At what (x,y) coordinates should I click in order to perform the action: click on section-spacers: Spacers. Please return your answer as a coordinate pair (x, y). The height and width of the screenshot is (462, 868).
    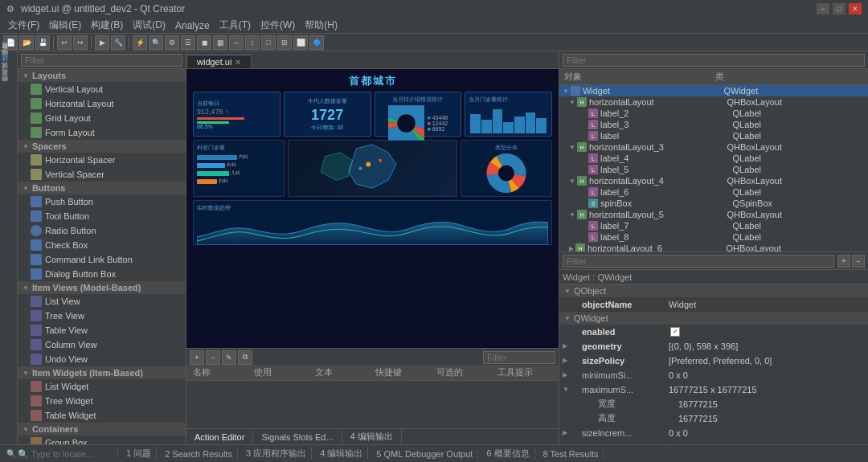
    Looking at the image, I should click on (101, 146).